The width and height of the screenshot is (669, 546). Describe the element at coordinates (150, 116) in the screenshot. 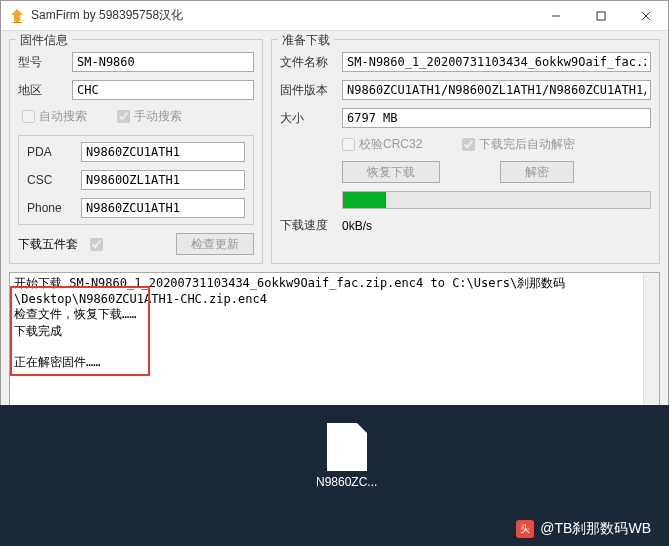

I see `manual-search-checkbox: 手动搜索` at that location.